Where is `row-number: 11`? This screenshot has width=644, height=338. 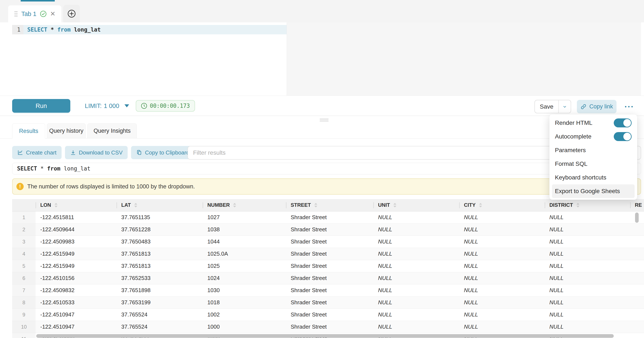 row-number: 11 is located at coordinates (24, 335).